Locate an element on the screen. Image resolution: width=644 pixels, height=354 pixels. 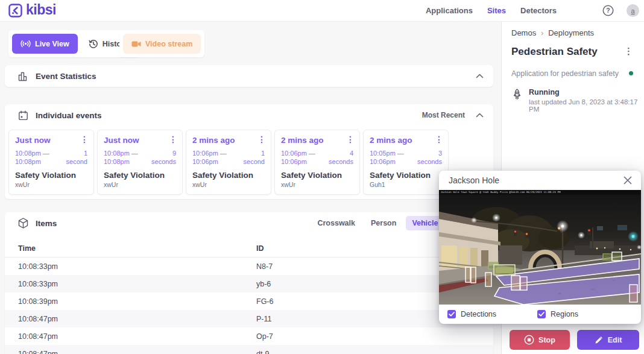
close-icon is located at coordinates (628, 180).